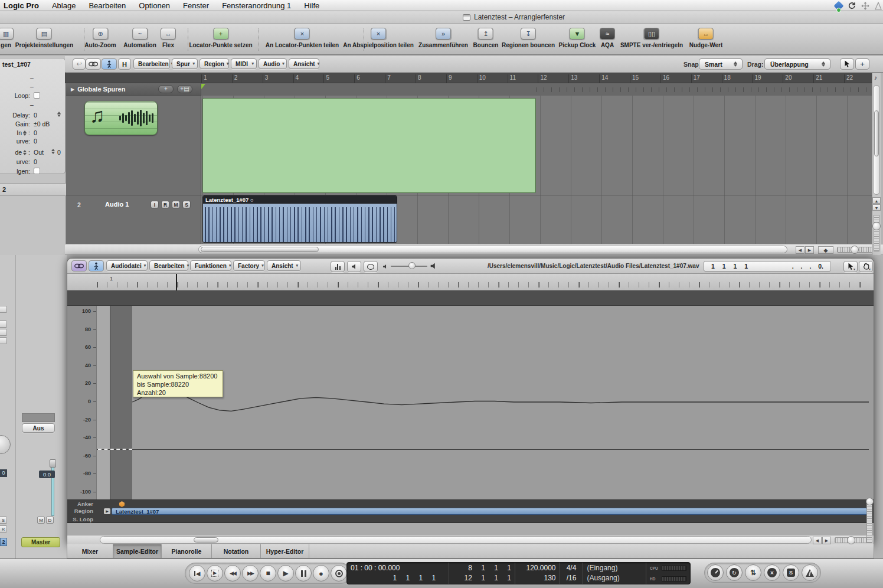 The width and height of the screenshot is (883, 588). I want to click on add-track-button: +, so click(166, 89).